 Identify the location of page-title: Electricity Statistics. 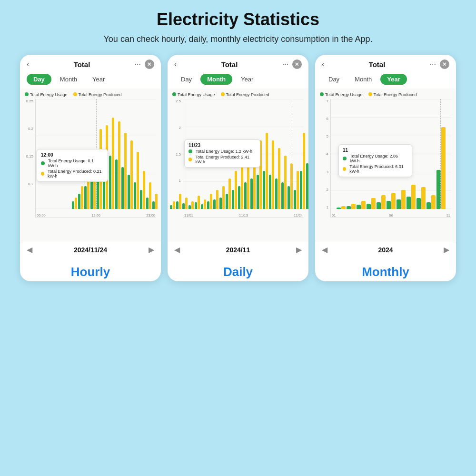
(238, 20).